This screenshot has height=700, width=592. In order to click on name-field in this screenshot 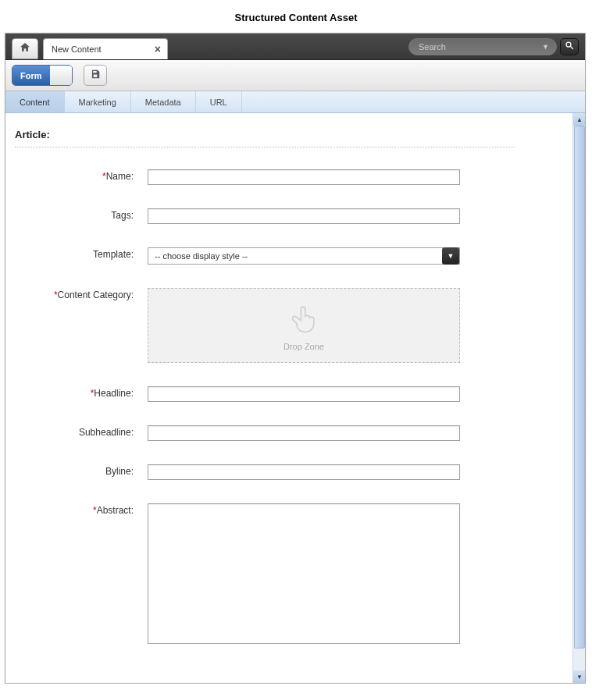, I will do `click(304, 177)`.